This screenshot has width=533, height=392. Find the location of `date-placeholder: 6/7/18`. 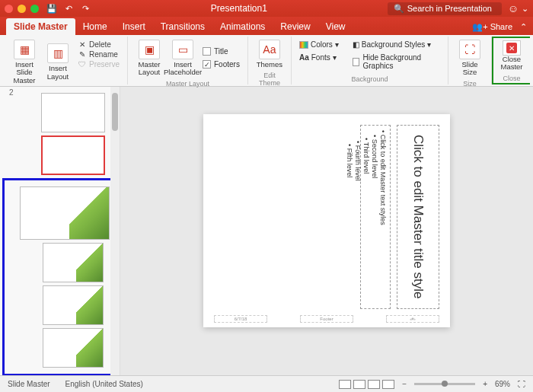

date-placeholder: 6/7/18 is located at coordinates (241, 319).